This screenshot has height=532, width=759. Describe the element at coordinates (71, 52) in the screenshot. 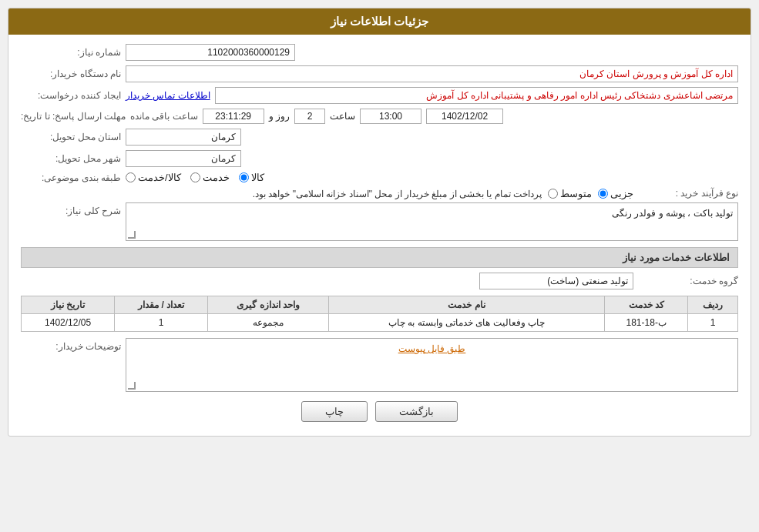

I see `shomare-niaz-label: شماره نیاز:` at that location.